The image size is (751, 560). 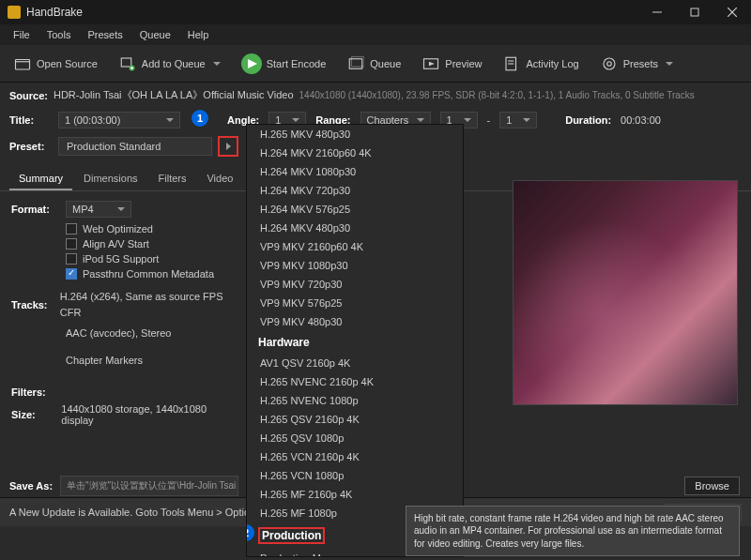 I want to click on log-icon, so click(x=512, y=64).